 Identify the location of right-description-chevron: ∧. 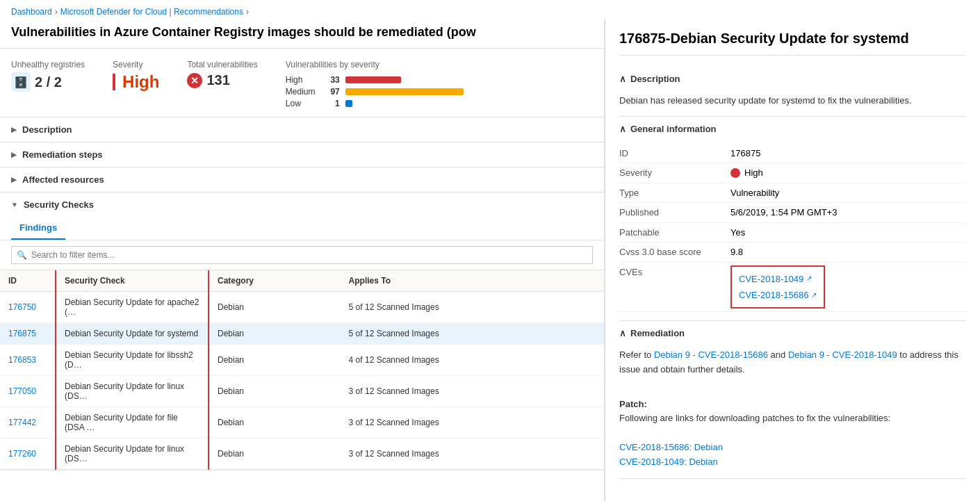
(623, 79).